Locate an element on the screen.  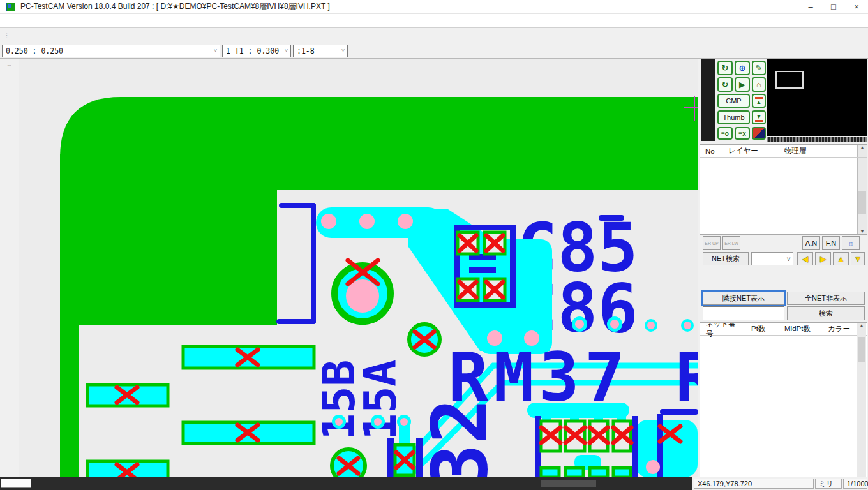
net-search-input is located at coordinates (744, 313).